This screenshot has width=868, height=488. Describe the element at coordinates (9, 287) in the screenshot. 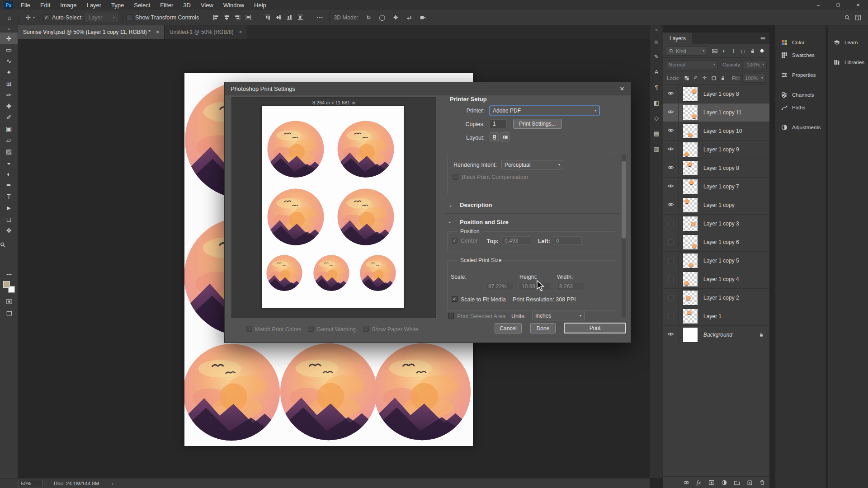

I see `color-swatches` at that location.